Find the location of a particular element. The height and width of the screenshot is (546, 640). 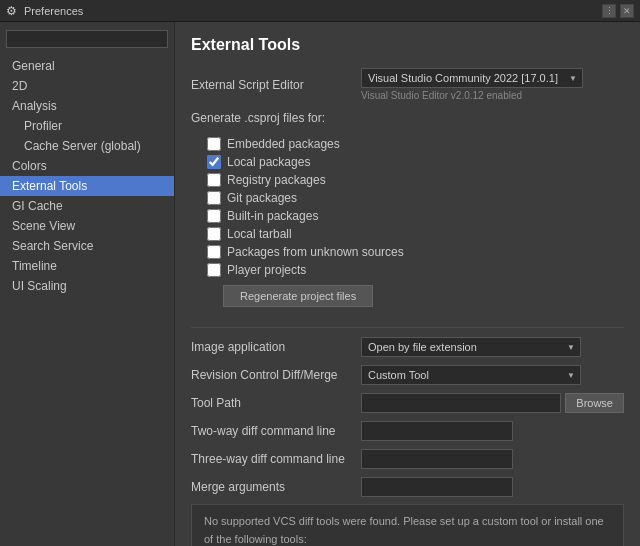

script-editor-control: Visual Studio Community 2022 [17.0.1] Vi… is located at coordinates (492, 84).